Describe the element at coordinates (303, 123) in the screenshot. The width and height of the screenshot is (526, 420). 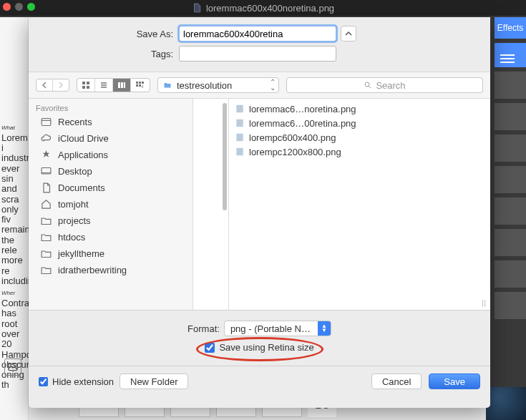
I see `file-name: loremmac6…00retina.png` at that location.